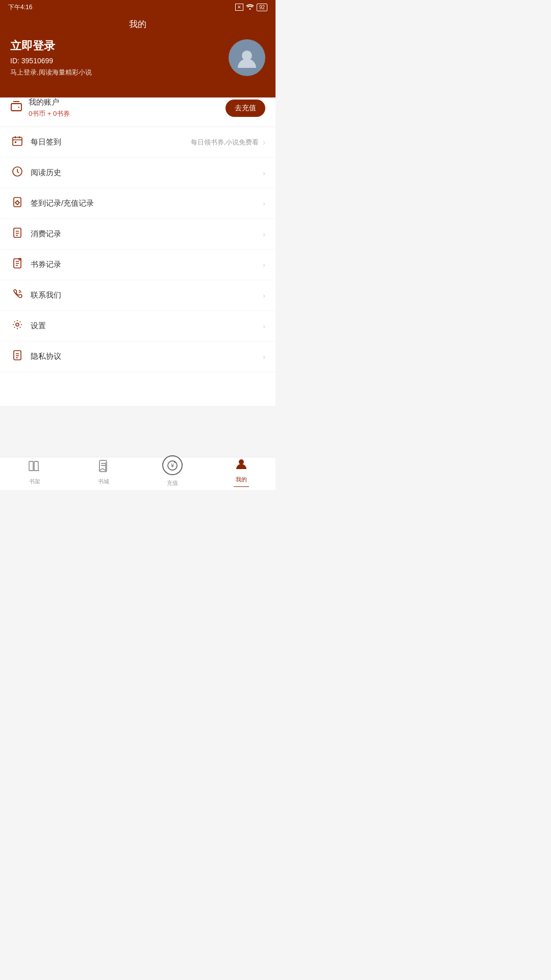 This screenshot has height=980, width=551. Describe the element at coordinates (147, 173) in the screenshot. I see `reading-history-label: 阅读历史` at that location.